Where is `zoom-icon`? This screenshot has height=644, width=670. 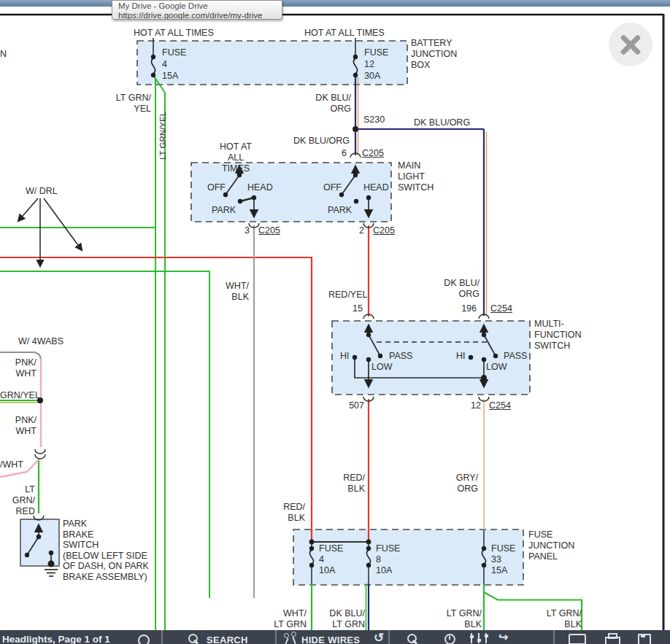 zoom-icon is located at coordinates (415, 642).